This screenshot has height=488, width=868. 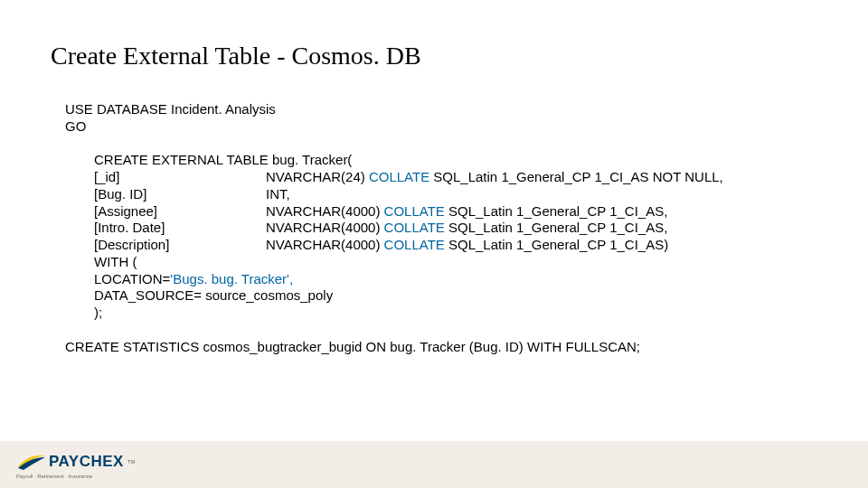 What do you see at coordinates (32, 462) in the screenshot?
I see `logo-swoosh-icon` at bounding box center [32, 462].